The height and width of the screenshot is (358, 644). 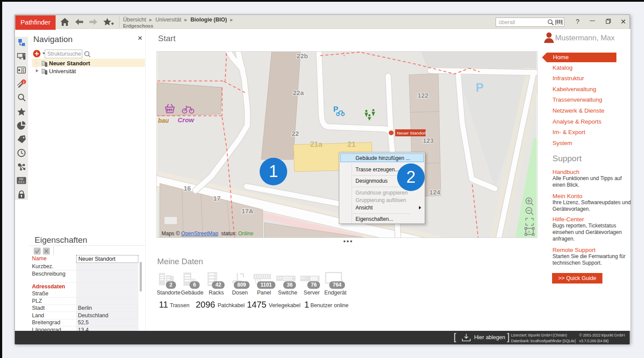 I want to click on svg-text: 123, so click(x=428, y=140).